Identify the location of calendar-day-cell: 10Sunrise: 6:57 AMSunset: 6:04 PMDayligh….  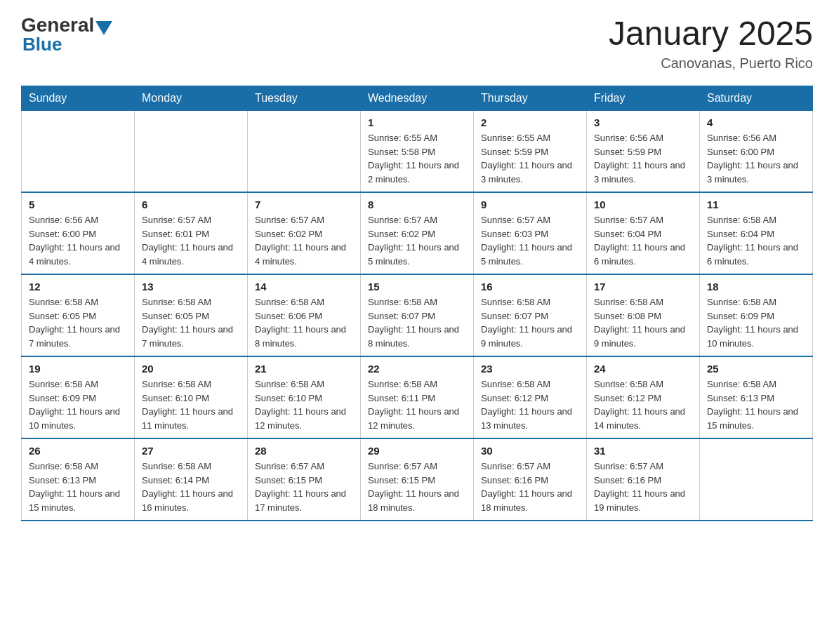
(643, 233).